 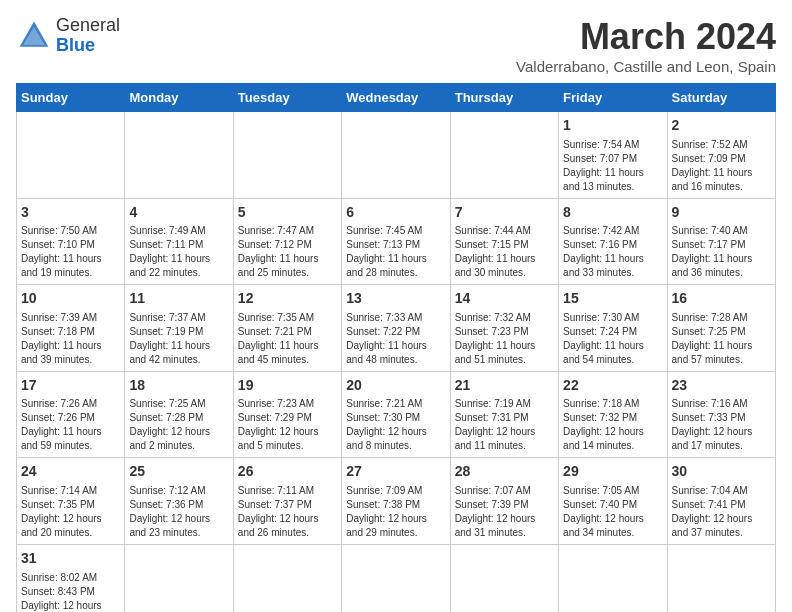 I want to click on calendar-day-cell: 13Sunrise: 7:33 AM Sunset: 7:22 PM Dayli…, so click(x=396, y=328).